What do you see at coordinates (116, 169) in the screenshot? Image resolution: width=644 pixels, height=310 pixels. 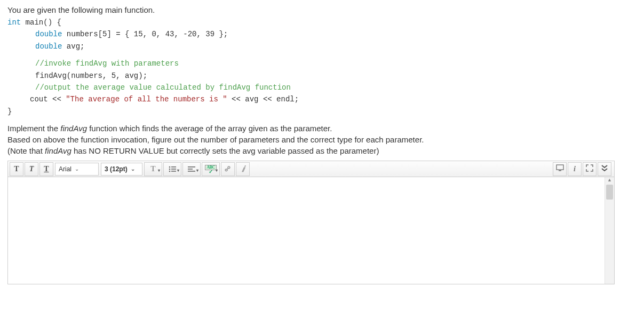 I see `font-size-label: 3 (12pt)` at bounding box center [116, 169].